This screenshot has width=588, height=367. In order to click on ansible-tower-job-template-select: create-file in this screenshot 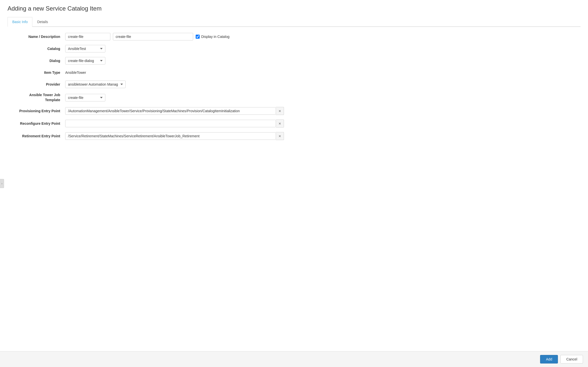, I will do `click(85, 98)`.